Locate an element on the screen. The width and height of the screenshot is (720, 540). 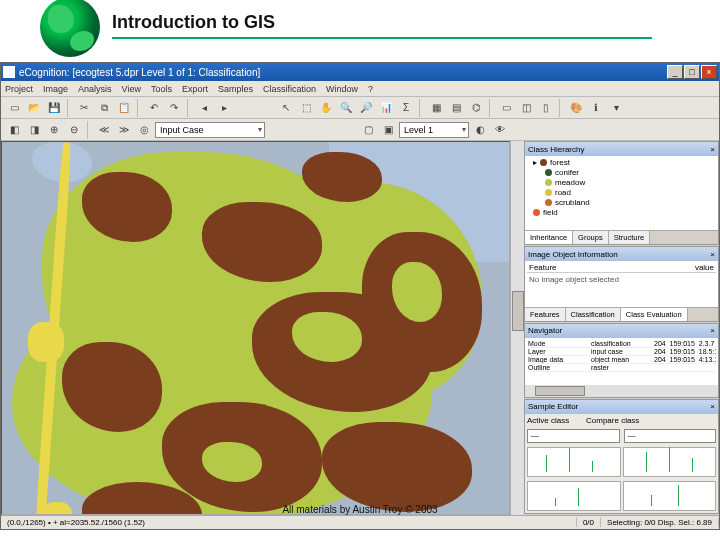
status-count: 0/0 is located at coordinates (589, 522).